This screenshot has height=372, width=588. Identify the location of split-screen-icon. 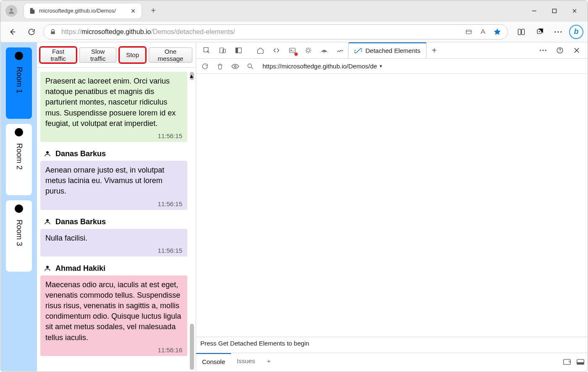
(521, 32).